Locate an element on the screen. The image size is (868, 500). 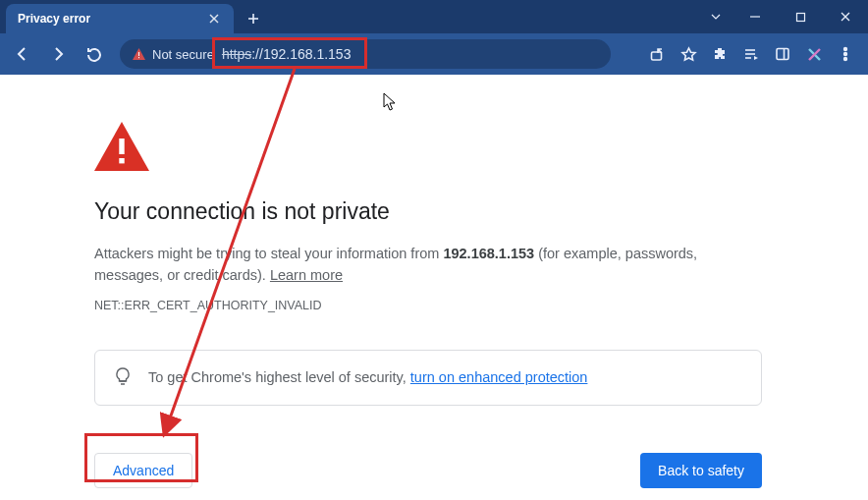
nav-reload-button is located at coordinates (93, 54).